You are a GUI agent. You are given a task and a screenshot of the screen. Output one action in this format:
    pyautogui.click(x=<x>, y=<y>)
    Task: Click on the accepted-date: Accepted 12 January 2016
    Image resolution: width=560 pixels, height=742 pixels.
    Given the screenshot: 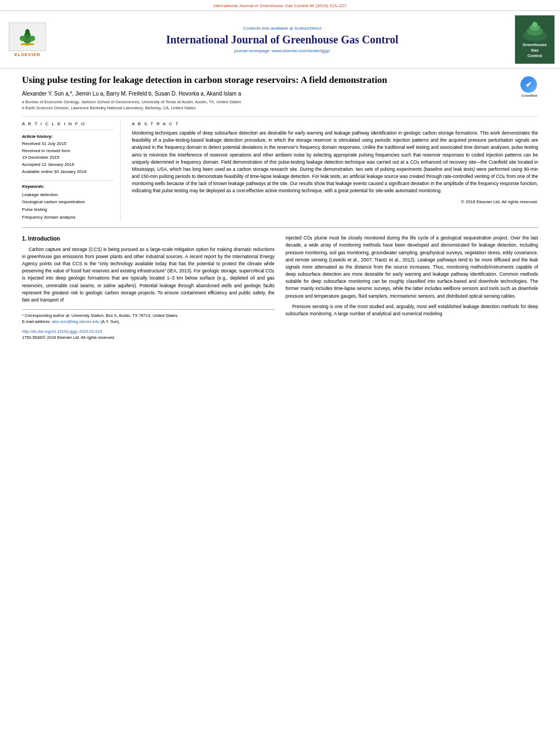 What is the action you would take?
    pyautogui.click(x=68, y=165)
    